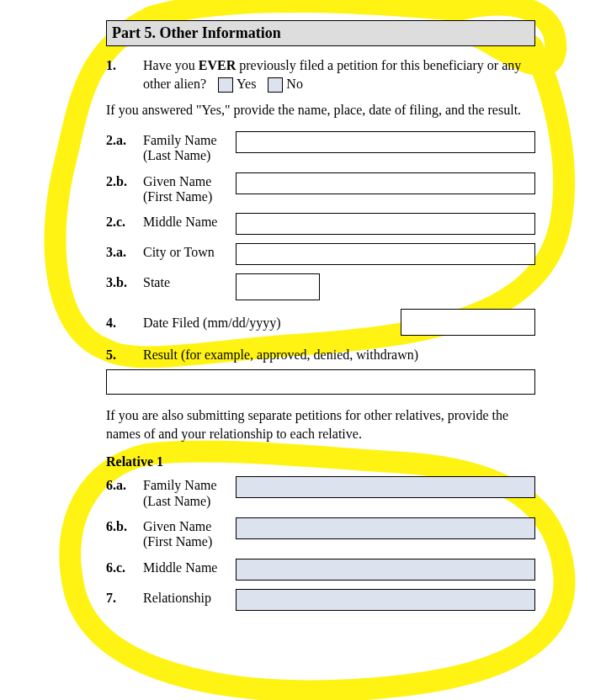  Describe the element at coordinates (125, 181) in the screenshot. I see `num-2b: 2.b.` at that location.